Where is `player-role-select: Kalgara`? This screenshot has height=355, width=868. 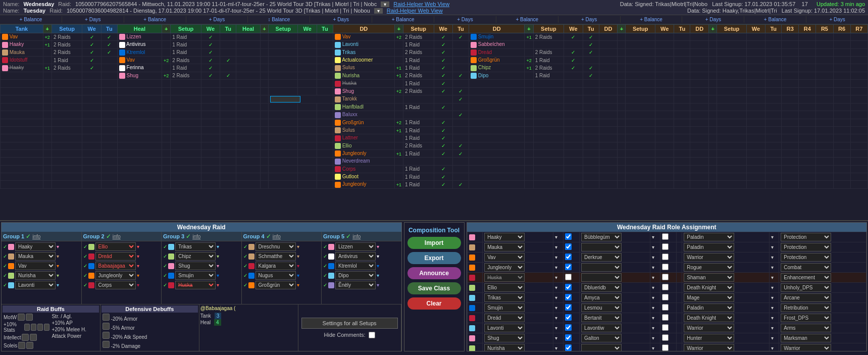 player-role-select: Kalgara is located at coordinates (276, 266).